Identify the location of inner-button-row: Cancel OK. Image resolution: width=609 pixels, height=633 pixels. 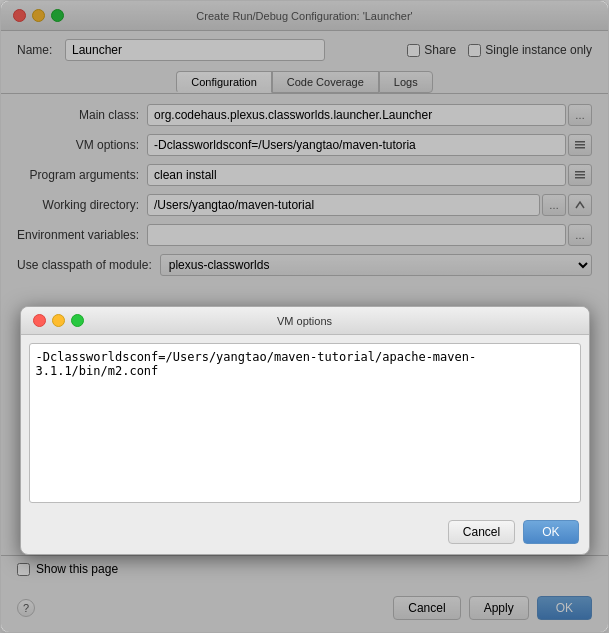
(305, 534).